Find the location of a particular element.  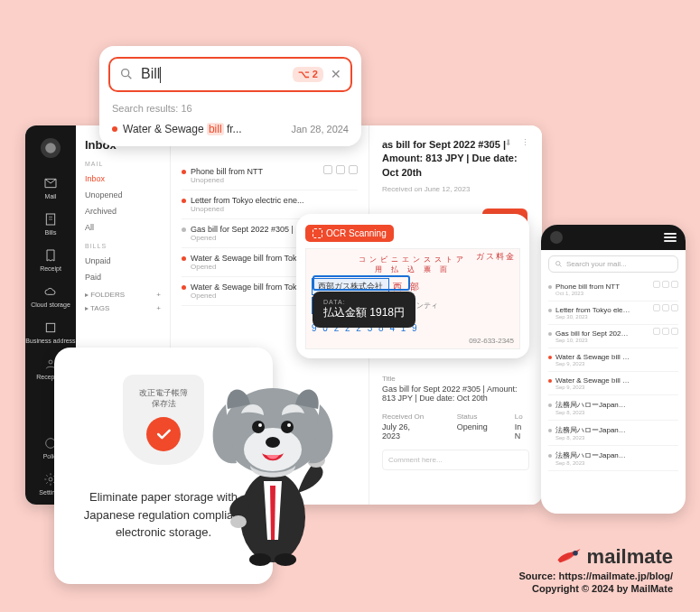

nav-paid: Paid is located at coordinates (123, 277).